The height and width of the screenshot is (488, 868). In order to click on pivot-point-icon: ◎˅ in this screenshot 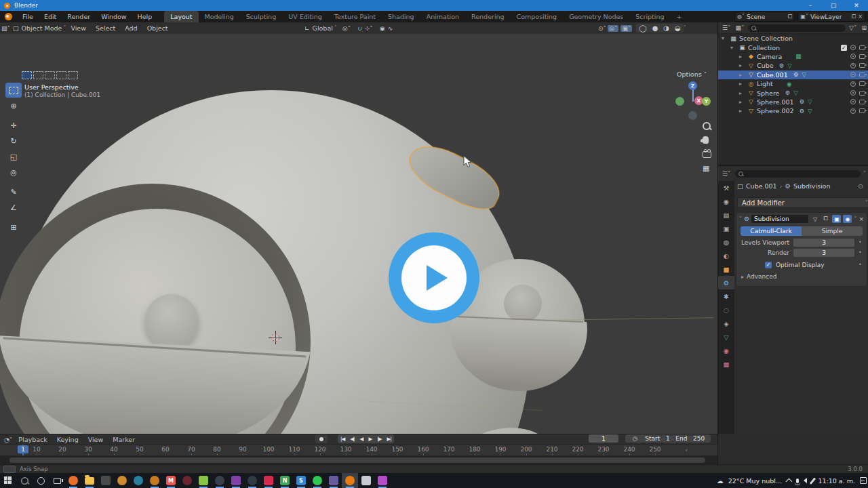, I will do `click(347, 28)`.